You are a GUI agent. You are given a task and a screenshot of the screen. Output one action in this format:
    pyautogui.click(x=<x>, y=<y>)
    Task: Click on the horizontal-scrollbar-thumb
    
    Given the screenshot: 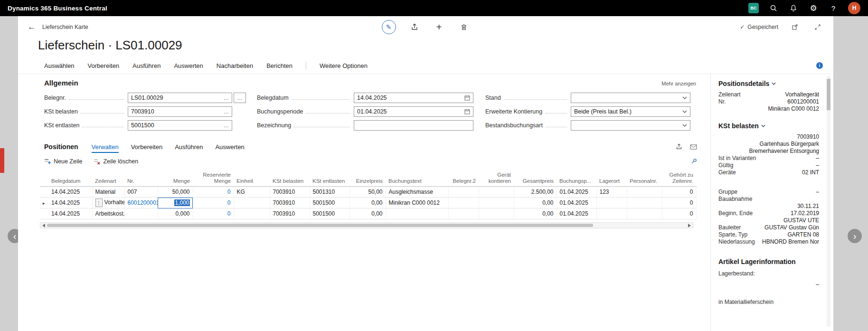 What is the action you would take?
    pyautogui.click(x=320, y=225)
    